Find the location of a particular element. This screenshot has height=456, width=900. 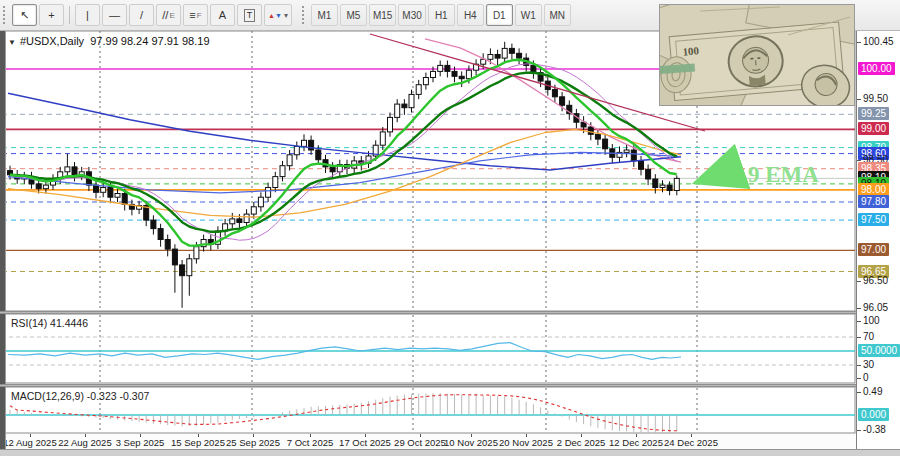

tool-trendline-button: / is located at coordinates (142, 15).